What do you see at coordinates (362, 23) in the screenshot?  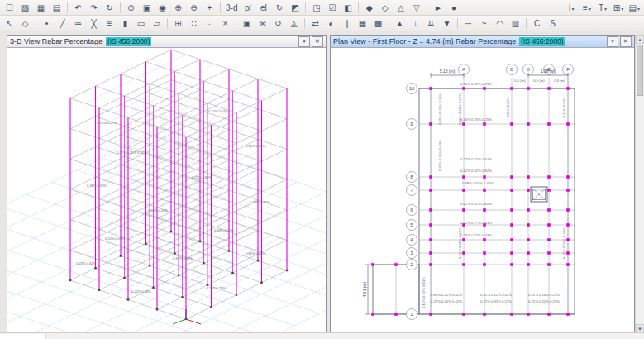 I see `toolbar-mesh-areas-icon: ▦` at bounding box center [362, 23].